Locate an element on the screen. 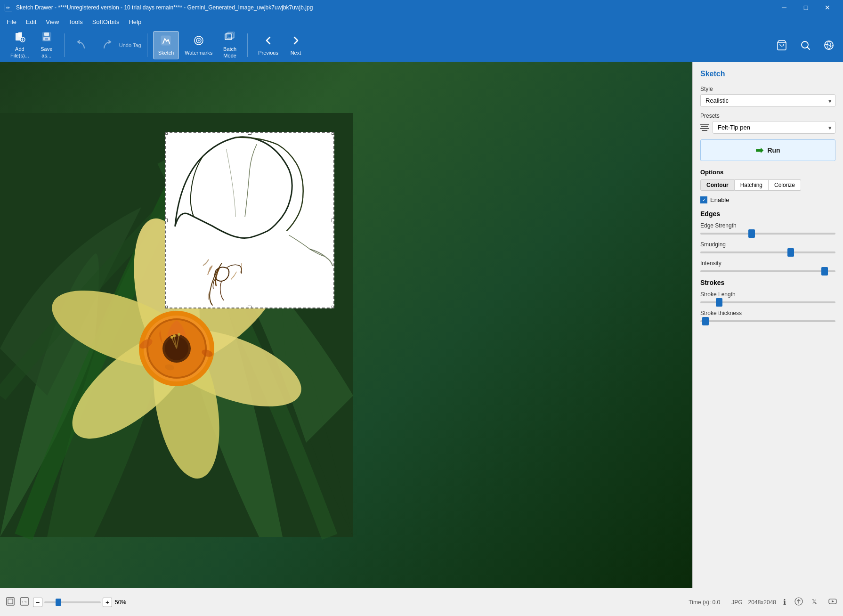 Image resolution: width=843 pixels, height=616 pixels. title-bar: ✏ Sketch Drawer - ****Unregistered versi… is located at coordinates (422, 8).